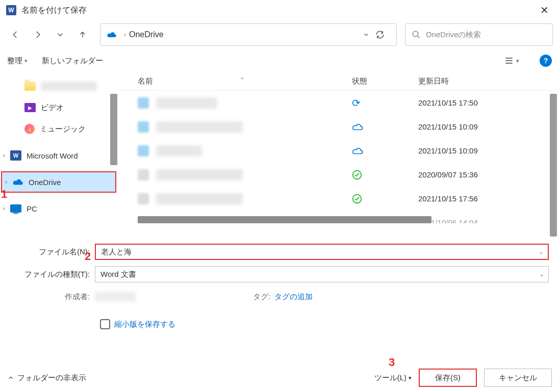  Describe the element at coordinates (245, 82) in the screenshot. I see `column-name: 名前 ⌃` at that location.